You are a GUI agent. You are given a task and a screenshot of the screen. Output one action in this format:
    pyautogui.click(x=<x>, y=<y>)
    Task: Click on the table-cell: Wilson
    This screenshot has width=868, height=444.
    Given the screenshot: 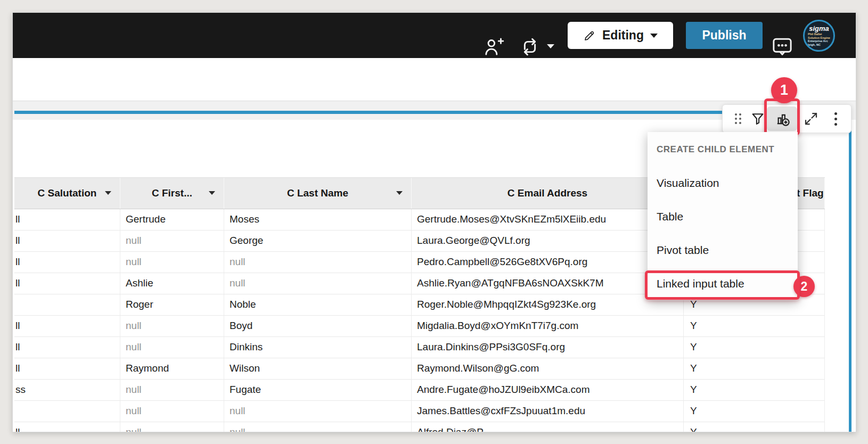 What is the action you would take?
    pyautogui.click(x=318, y=369)
    